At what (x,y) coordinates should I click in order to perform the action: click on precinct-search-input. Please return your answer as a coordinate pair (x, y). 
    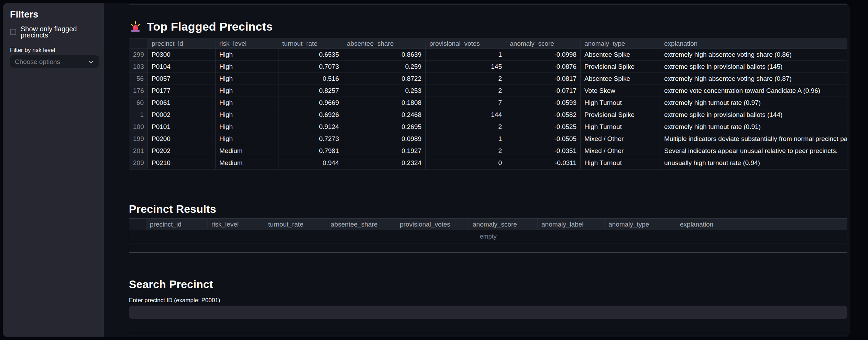
    Looking at the image, I should click on (488, 312).